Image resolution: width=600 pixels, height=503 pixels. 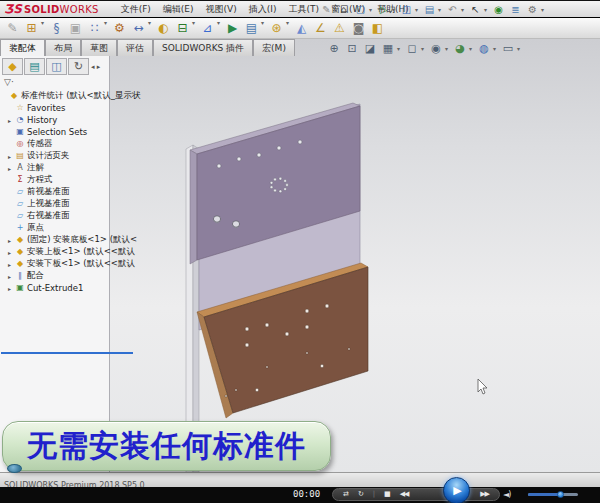 What do you see at coordinates (20, 264) in the screenshot?
I see `component-icon: ◆` at bounding box center [20, 264].